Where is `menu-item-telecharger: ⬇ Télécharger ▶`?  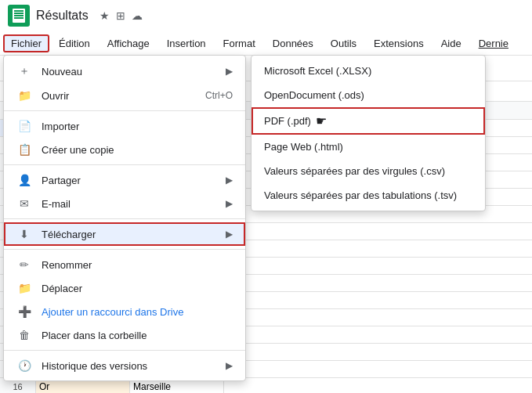 menu-item-telecharger: ⬇ Télécharger ▶ is located at coordinates (125, 234).